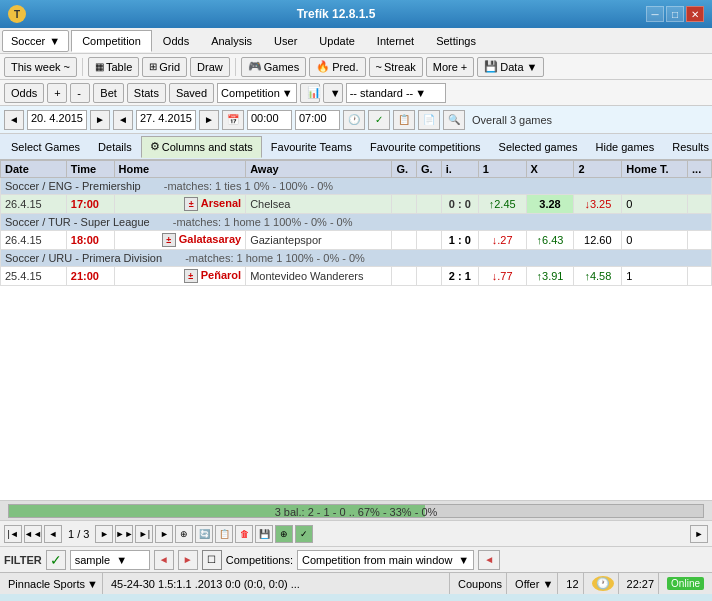  What do you see at coordinates (356, 511) in the screenshot?
I see `progress-bar-bg: 3 bal.: 2 - 1 - 0 .. 67% - 33% - 0%` at bounding box center [356, 511].